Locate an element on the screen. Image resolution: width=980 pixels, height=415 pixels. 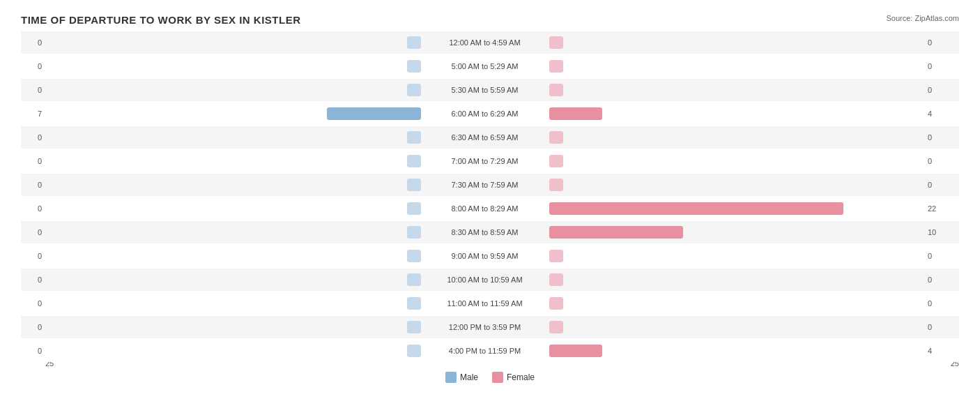
bar-row: 7 6:00 AM to 6:29 AM 4 is located at coordinates (490, 114).